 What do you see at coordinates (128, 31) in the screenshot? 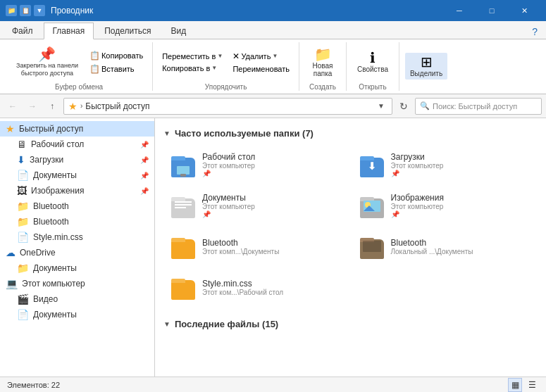
I see `tab-share: Поделиться` at bounding box center [128, 31].